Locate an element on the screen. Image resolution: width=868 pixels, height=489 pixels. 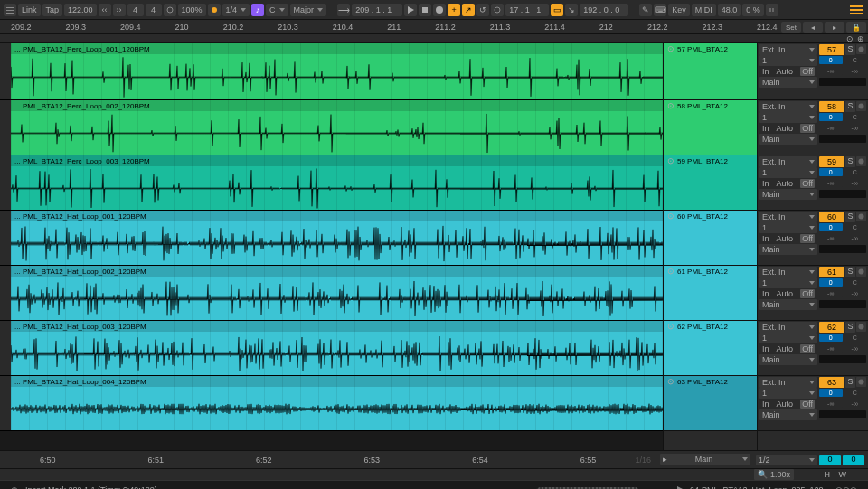
key-map: Key is located at coordinates (679, 10).